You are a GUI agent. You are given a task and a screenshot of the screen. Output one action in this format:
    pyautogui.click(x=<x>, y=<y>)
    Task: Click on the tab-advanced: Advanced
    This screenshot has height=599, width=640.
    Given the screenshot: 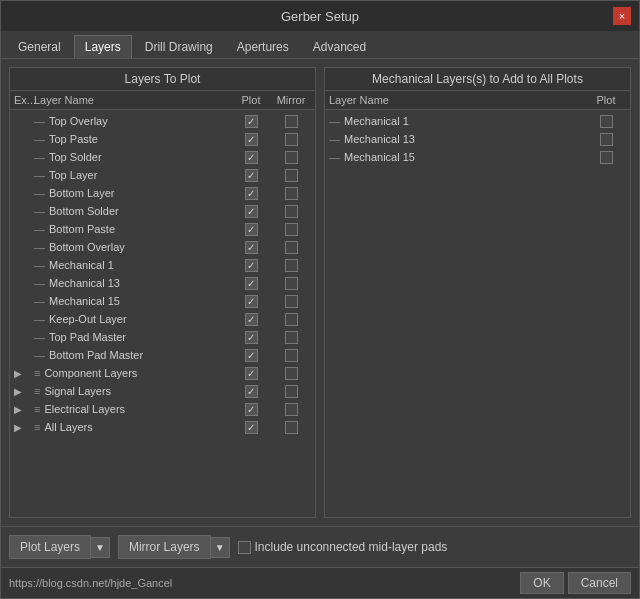 What is the action you would take?
    pyautogui.click(x=340, y=46)
    